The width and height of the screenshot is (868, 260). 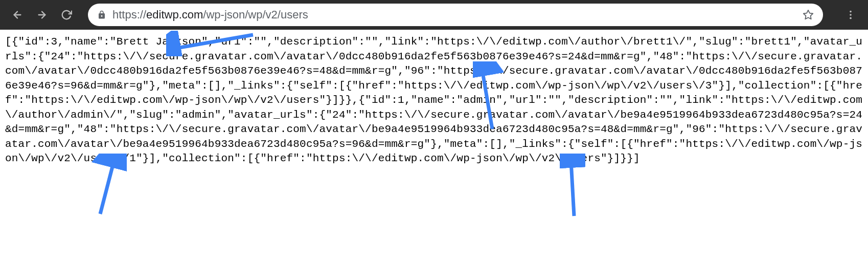 I want to click on browser-menu-button, so click(x=851, y=15).